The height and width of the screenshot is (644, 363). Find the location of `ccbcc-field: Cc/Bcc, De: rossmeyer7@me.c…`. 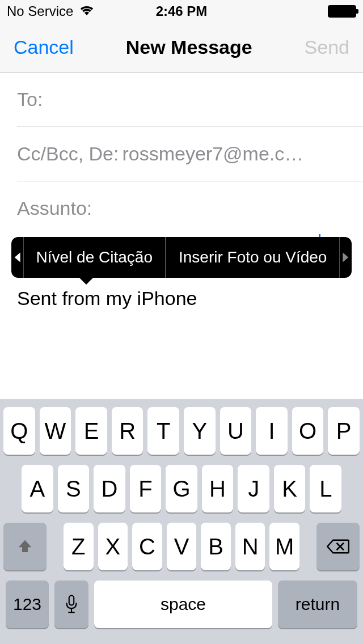

ccbcc-field: Cc/Bcc, De: rossmeyer7@me.c… is located at coordinates (190, 154).